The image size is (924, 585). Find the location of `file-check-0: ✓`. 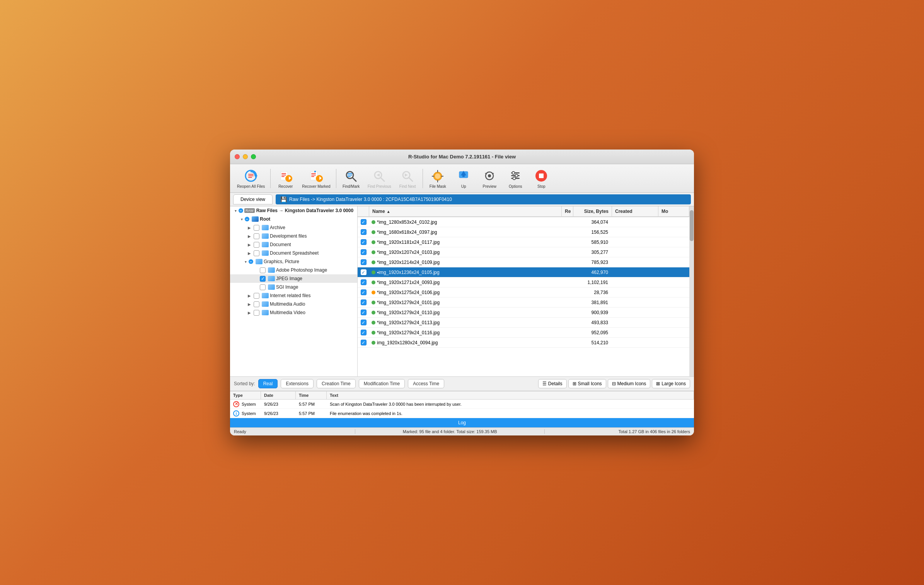

file-check-0: ✓ is located at coordinates (363, 222).